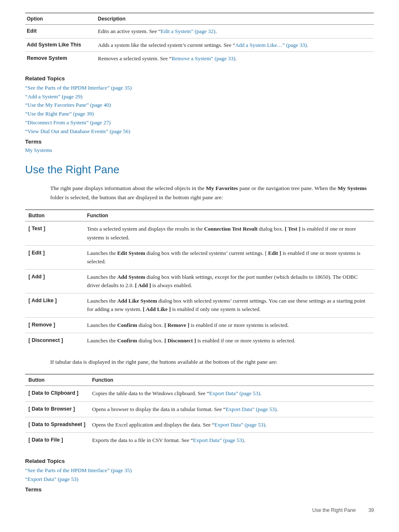 Image resolution: width=399 pixels, height=532 pixels. What do you see at coordinates (54, 281) in the screenshot?
I see `btn-add: [ Add ]` at bounding box center [54, 281].